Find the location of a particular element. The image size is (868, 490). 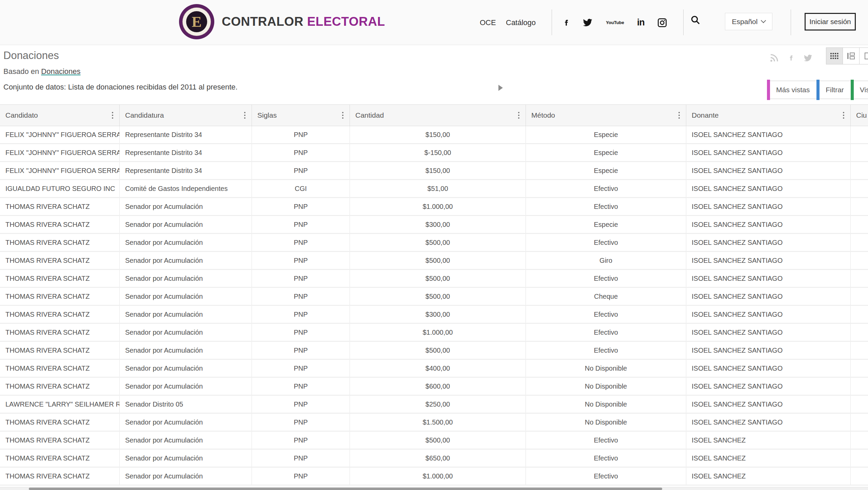

cell-cantidad: $1.000,00 is located at coordinates (438, 332).